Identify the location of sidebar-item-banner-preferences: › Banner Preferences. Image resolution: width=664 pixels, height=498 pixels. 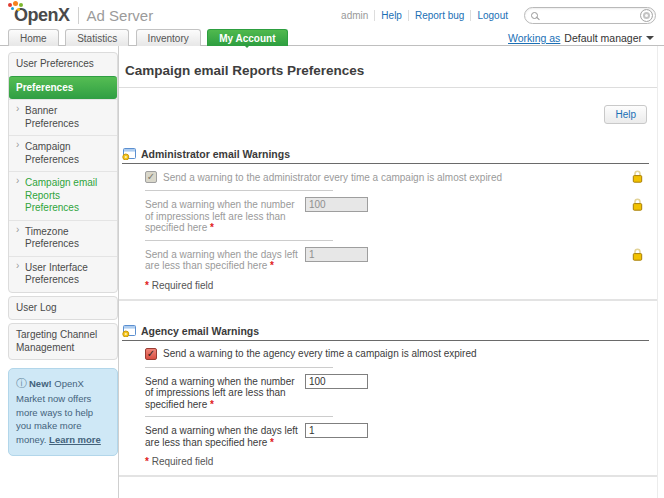
(63, 117).